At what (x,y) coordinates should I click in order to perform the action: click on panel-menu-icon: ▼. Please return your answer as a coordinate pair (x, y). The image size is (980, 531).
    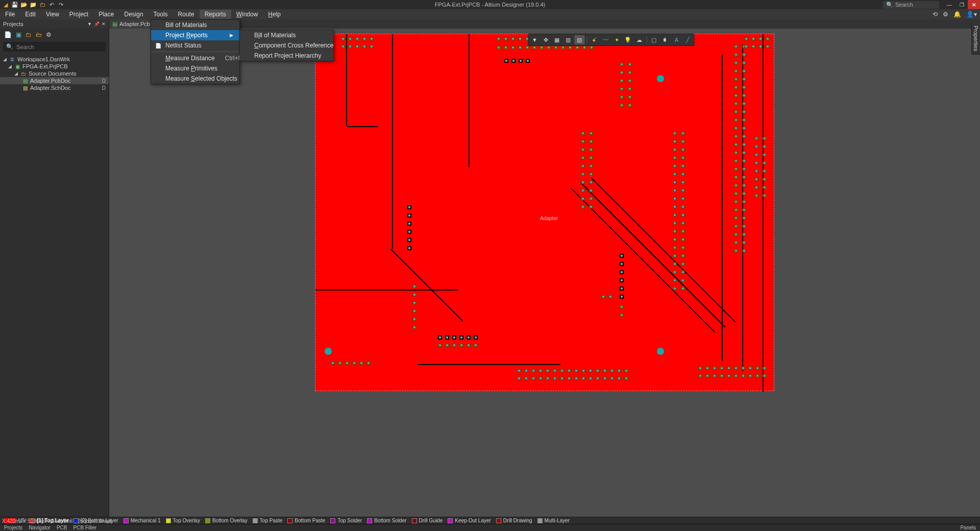
    Looking at the image, I should click on (90, 24).